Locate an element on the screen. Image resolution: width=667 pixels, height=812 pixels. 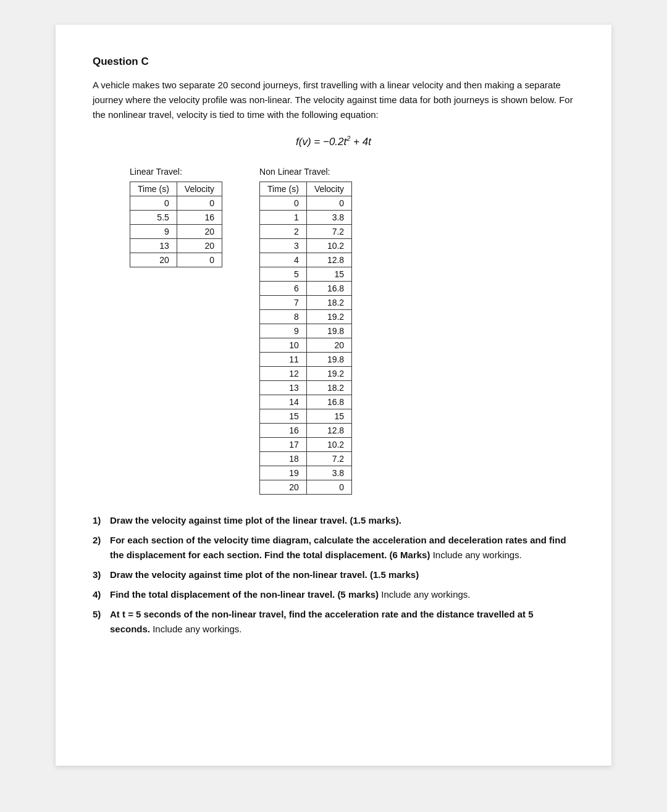
table-row: 1119.8 is located at coordinates (306, 359).